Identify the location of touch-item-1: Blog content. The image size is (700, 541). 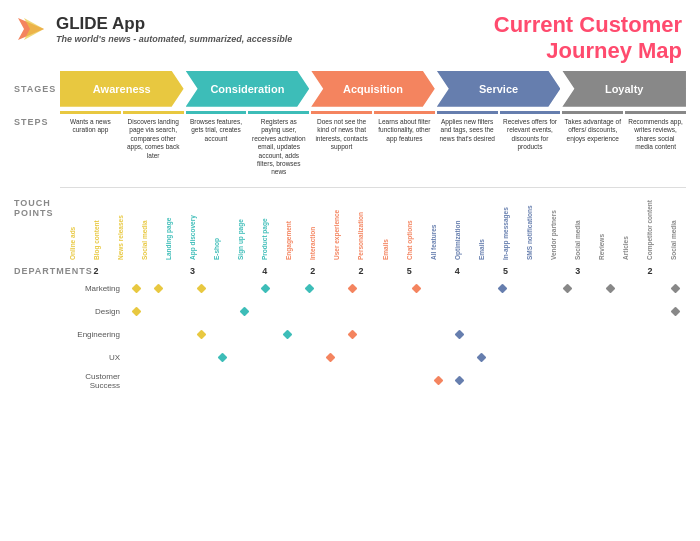
(96, 226).